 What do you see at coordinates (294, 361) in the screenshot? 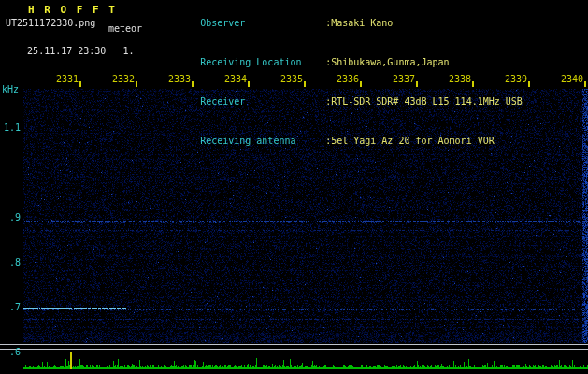
I see `signal-level-graph` at bounding box center [294, 361].